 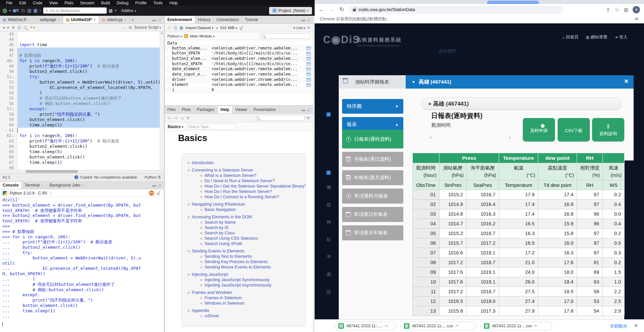 What do you see at coordinates (81, 19) in the screenshot?
I see `editor-tab-untitled18-: ▤Untitled18*×` at bounding box center [81, 19].